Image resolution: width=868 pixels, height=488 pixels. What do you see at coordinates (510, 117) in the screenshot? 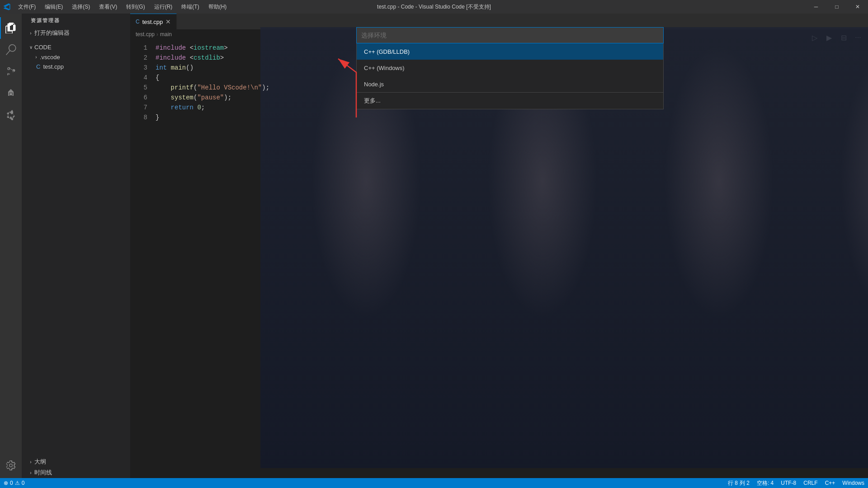
I see `code-line-8: }` at bounding box center [510, 117].